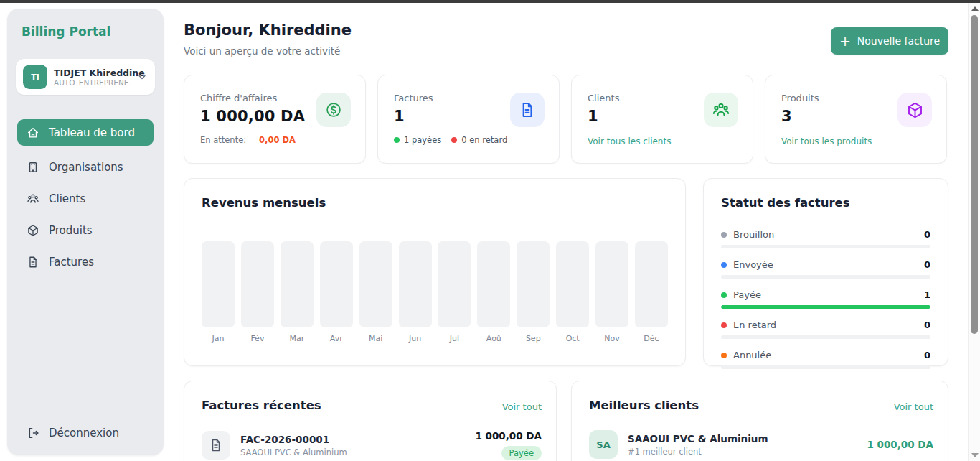 The height and width of the screenshot is (461, 980). Describe the element at coordinates (522, 406) in the screenshot. I see `view-all-invoices-link: Voir tout` at that location.